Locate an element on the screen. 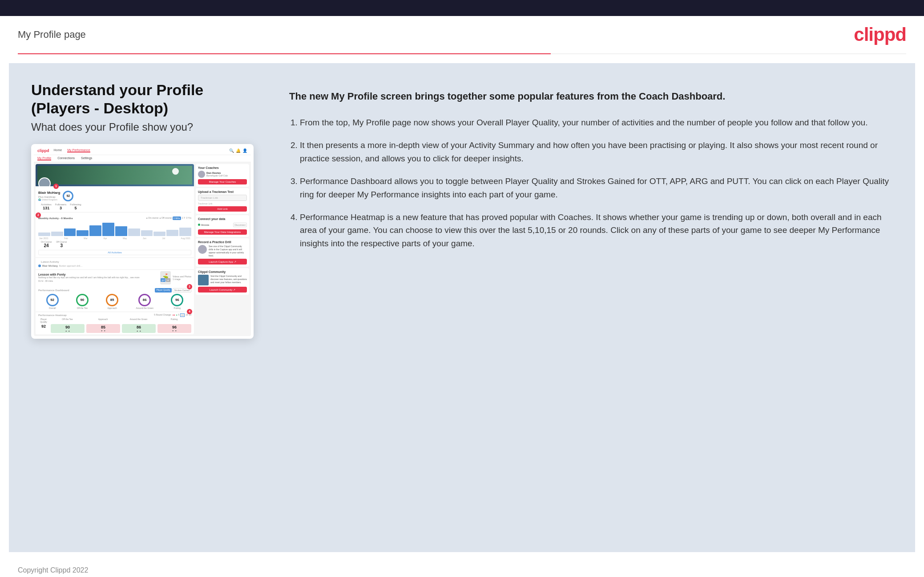 This screenshot has width=924, height=577. around-green-ring-value: 86 is located at coordinates (145, 300).